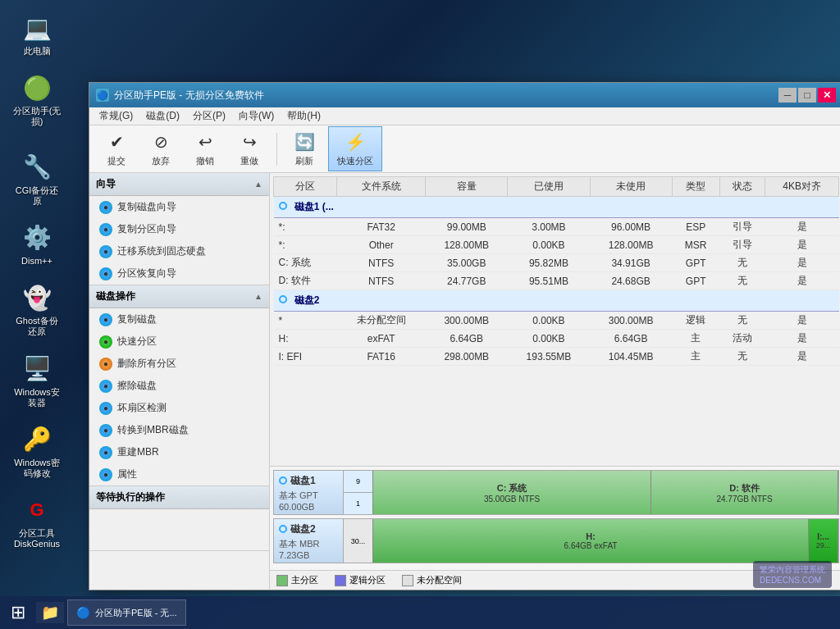 Image resolution: width=840 pixels, height=629 pixels. Describe the element at coordinates (788, 95) in the screenshot. I see `minimize-button: ─` at that location.